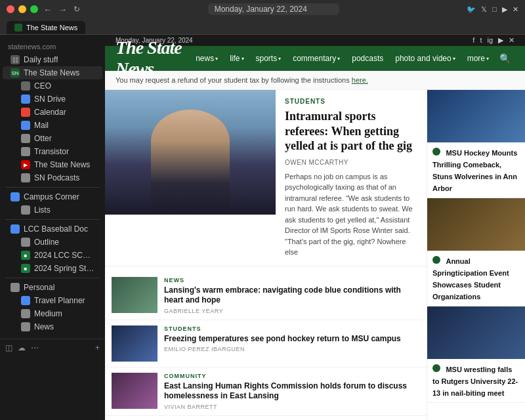  Describe the element at coordinates (516, 9) in the screenshot. I see `x-icon: ✕` at that location.